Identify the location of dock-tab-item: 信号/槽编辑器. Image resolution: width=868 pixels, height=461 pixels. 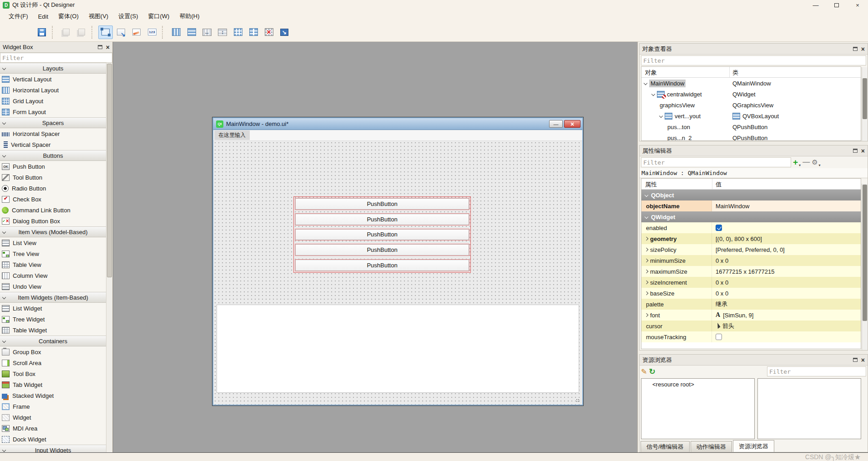
(665, 446).